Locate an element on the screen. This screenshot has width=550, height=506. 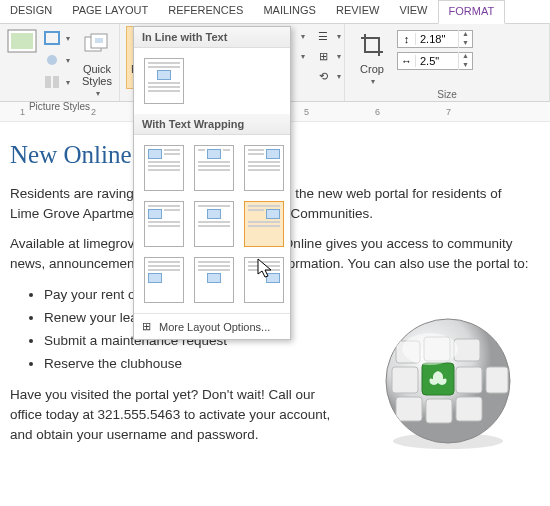
tab-design: DESIGN is located at coordinates (31, 12).